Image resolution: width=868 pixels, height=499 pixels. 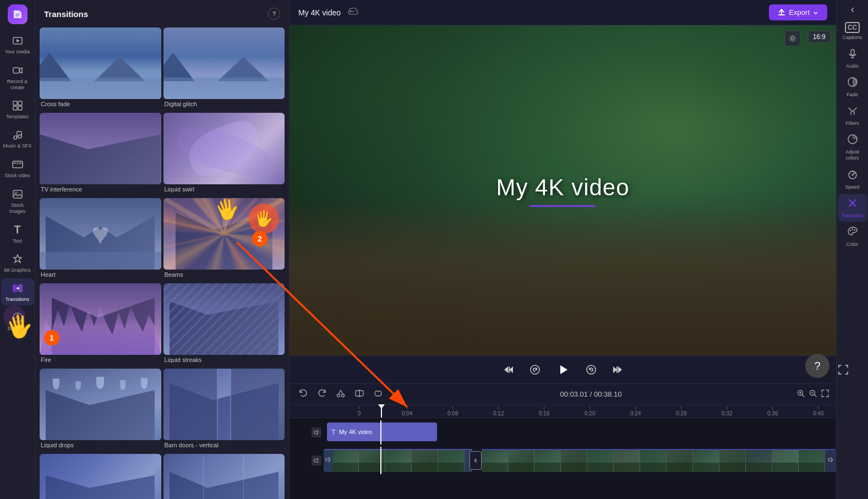 What do you see at coordinates (274, 14) in the screenshot?
I see `help-button: ?` at bounding box center [274, 14].